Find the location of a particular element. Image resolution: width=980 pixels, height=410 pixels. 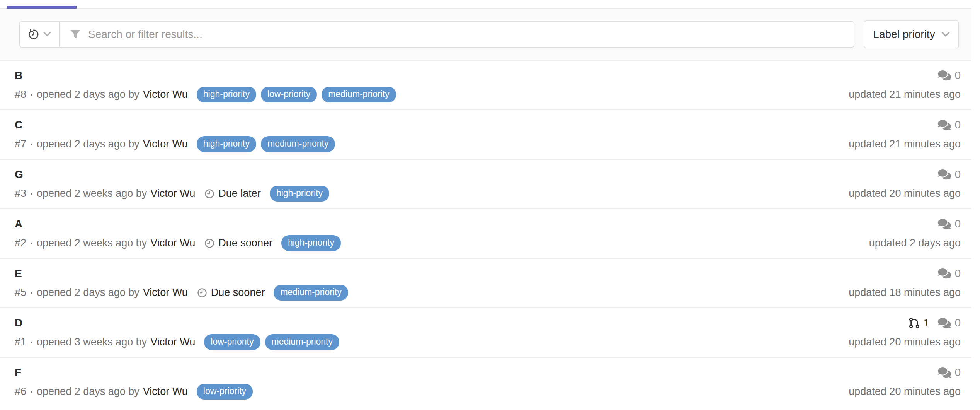

recent-searches-button is located at coordinates (40, 34).